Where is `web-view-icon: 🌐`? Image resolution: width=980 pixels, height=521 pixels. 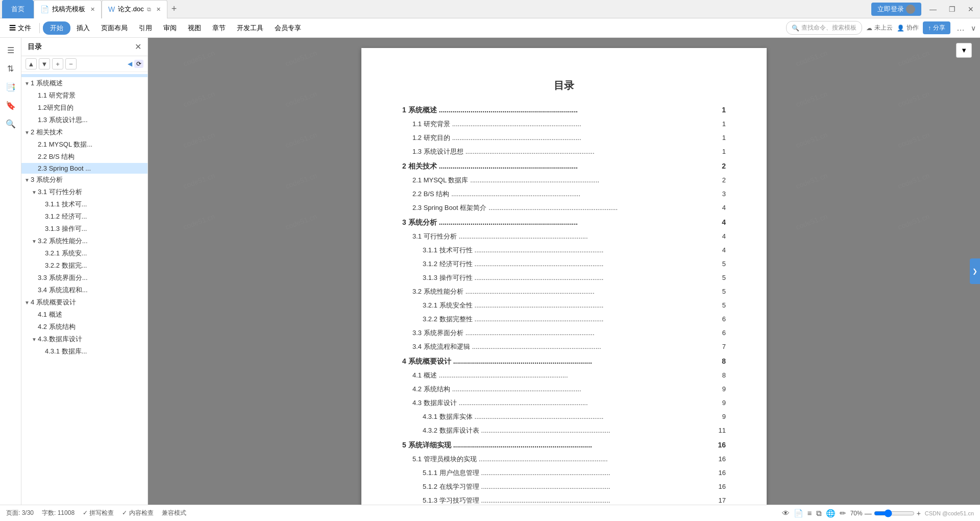 web-view-icon: 🌐 is located at coordinates (831, 513).